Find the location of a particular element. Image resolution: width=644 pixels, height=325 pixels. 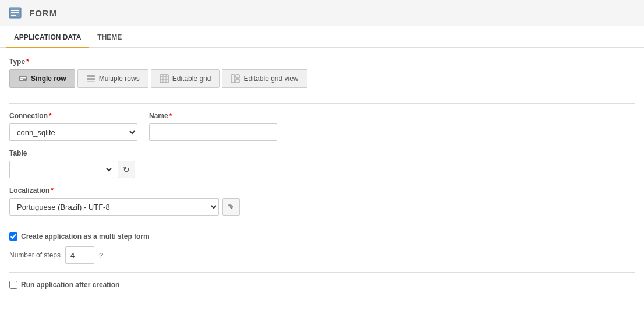

app-header: FORM is located at coordinates (322, 13).